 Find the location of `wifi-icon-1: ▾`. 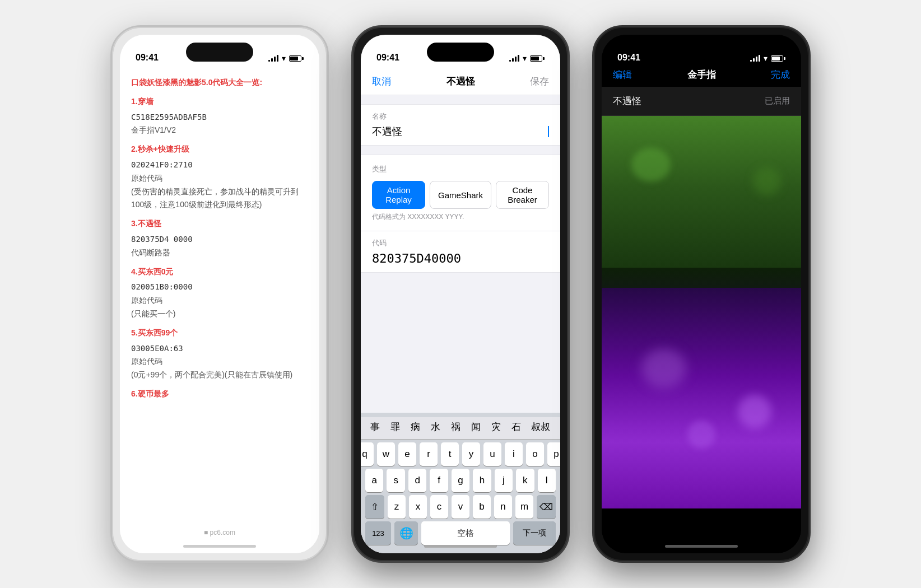

wifi-icon-1: ▾ is located at coordinates (283, 58).